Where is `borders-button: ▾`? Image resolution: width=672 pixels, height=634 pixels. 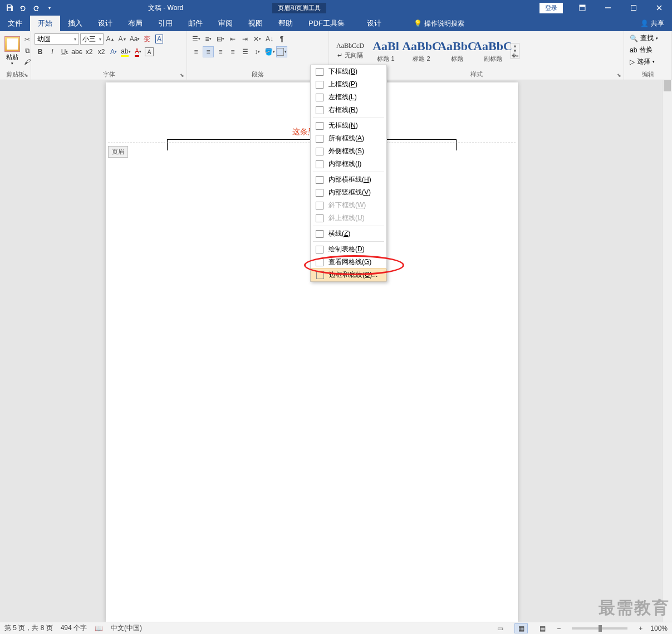
borders-button: ▾ is located at coordinates (282, 52).